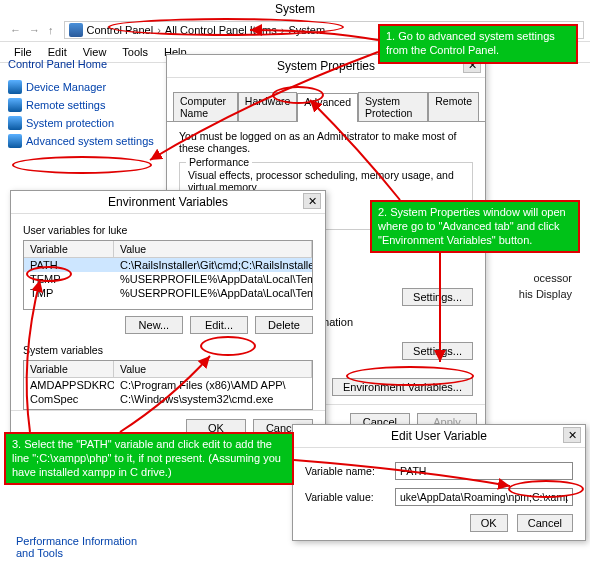 The height and width of the screenshot is (563, 590). Describe the element at coordinates (83, 141) in the screenshot. I see `sidebar-advanced-settings: Advanced system settings` at that location.